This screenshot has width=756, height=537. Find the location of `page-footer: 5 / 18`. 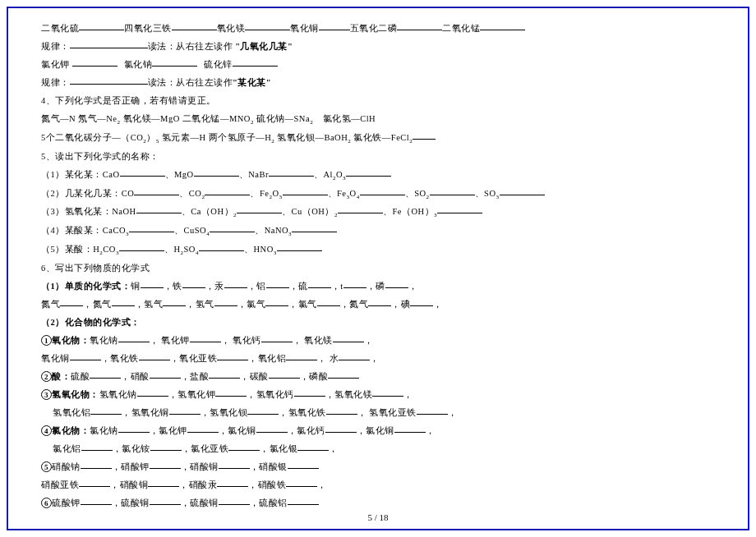

page-footer: 5 / 18 is located at coordinates (378, 517).